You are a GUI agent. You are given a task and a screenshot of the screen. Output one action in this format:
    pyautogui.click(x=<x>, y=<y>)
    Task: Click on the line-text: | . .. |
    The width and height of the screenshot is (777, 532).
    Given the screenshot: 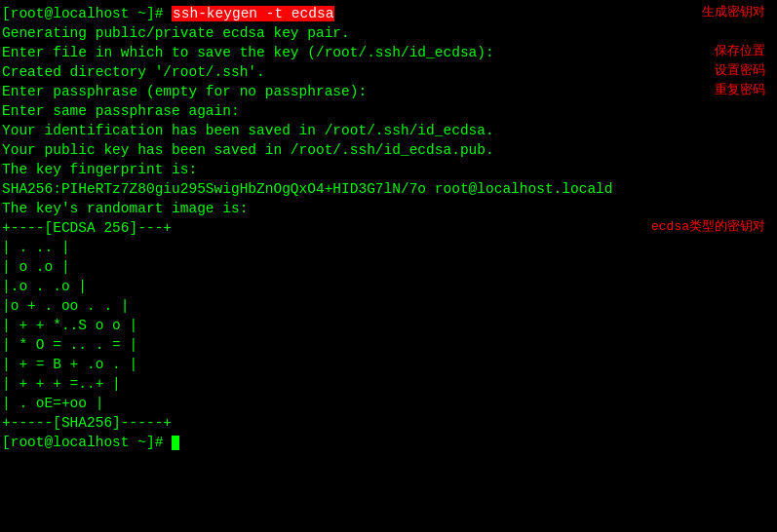 What is the action you would take?
    pyautogui.click(x=388, y=247)
    